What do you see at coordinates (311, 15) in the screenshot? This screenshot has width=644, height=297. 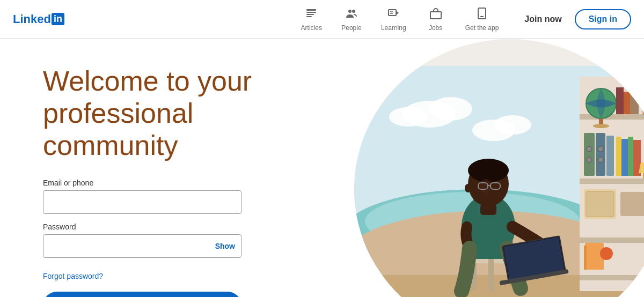 I see `articles-icon` at bounding box center [311, 15].